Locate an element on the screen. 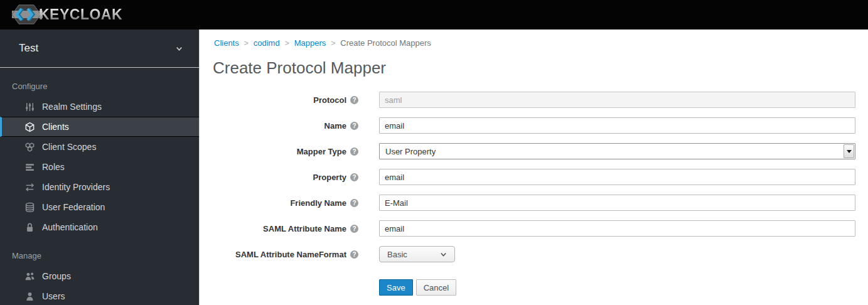  field-value-mapper-type: User Property is located at coordinates (618, 151).